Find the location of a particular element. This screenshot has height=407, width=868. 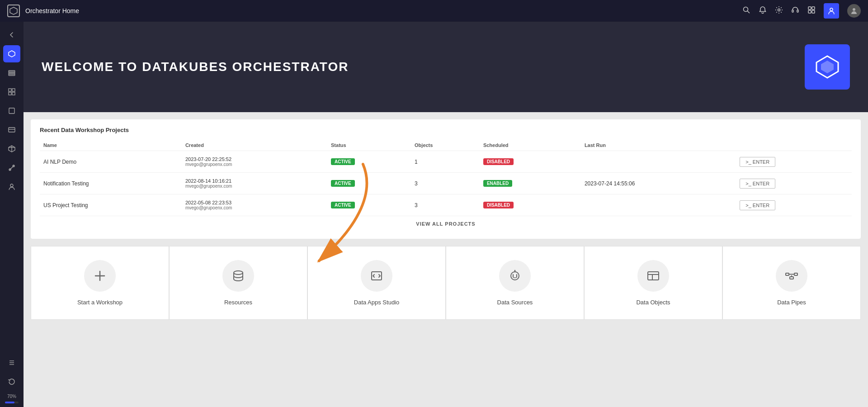

resources-label: Resources is located at coordinates (238, 302).